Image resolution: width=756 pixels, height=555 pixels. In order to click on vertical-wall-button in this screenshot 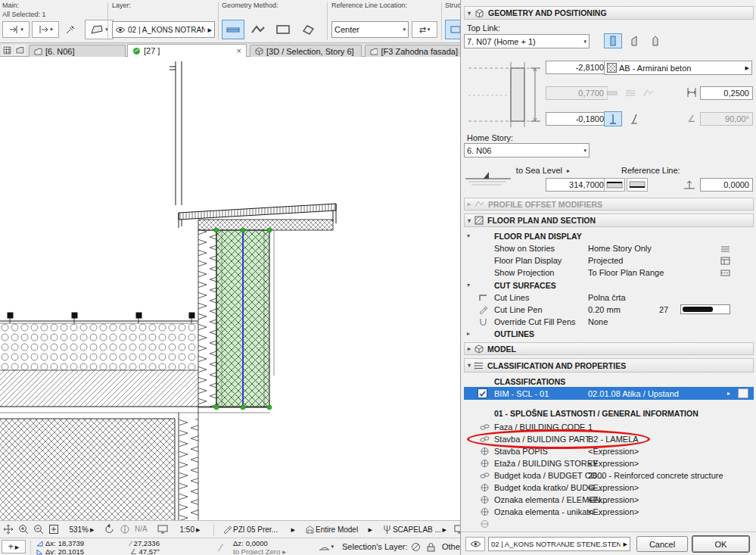, I will do `click(613, 119)`.